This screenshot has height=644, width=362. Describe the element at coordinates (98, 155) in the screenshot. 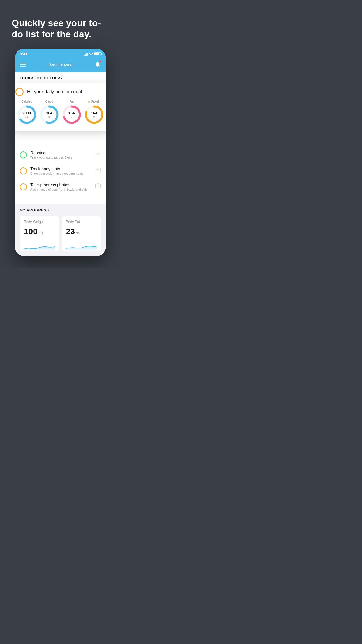

I see `running-icon` at that location.